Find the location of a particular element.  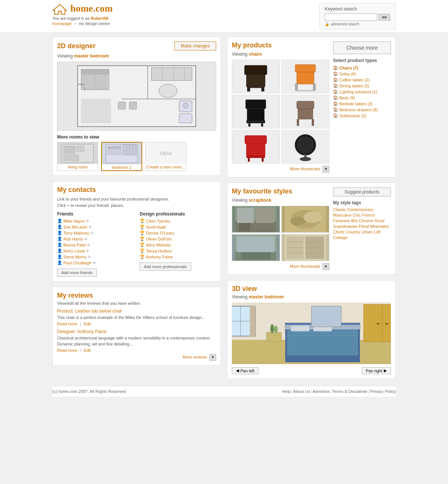

more-thumbnails-dropdown: ▼ is located at coordinates (326, 169).